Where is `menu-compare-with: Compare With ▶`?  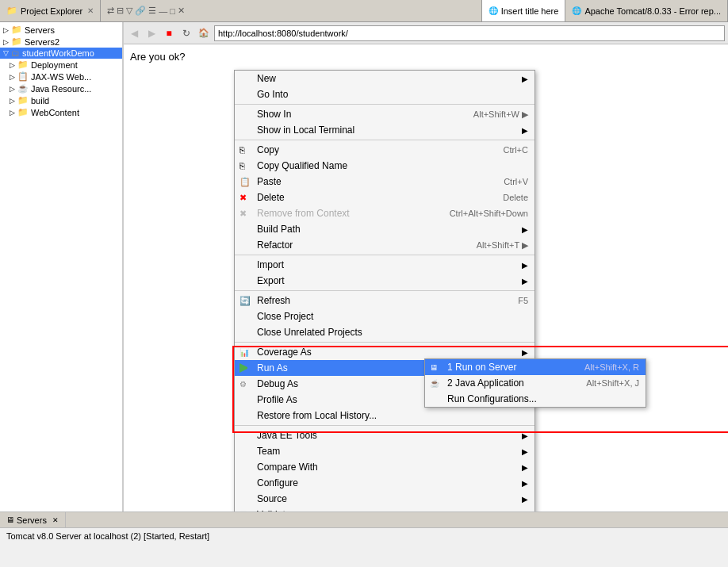
menu-compare-with: Compare With ▶ is located at coordinates (385, 467).